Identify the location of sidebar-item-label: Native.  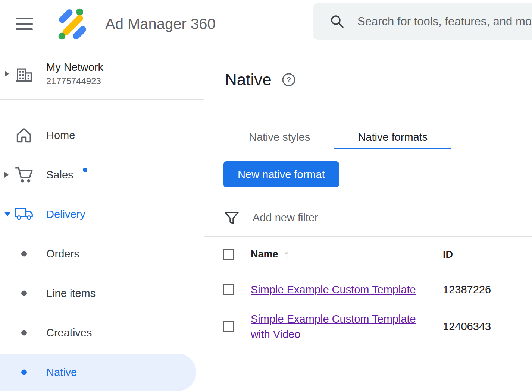
(62, 373).